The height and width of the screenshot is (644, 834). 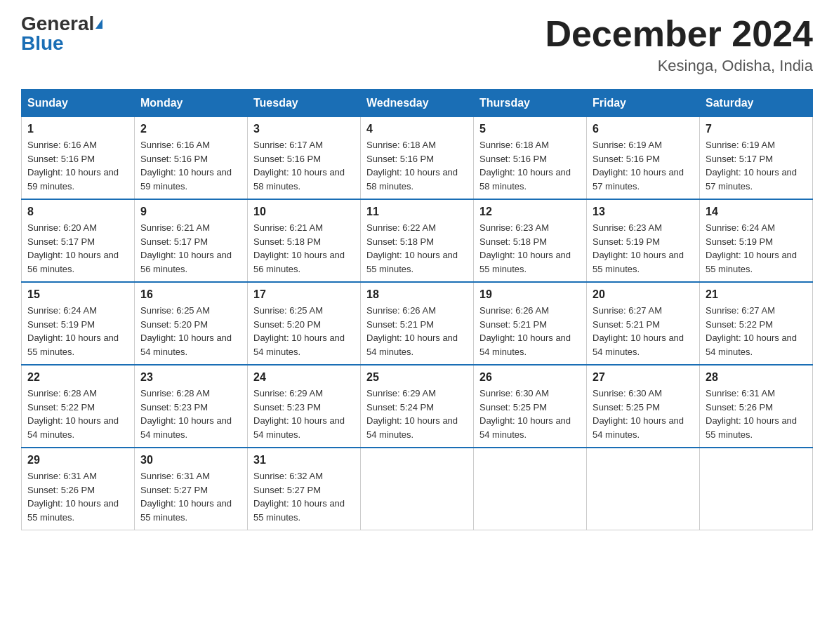 What do you see at coordinates (638, 166) in the screenshot?
I see `day-info: Sunrise: 6:19 AMSunset: 5:16 PMDaylight:…` at bounding box center [638, 166].